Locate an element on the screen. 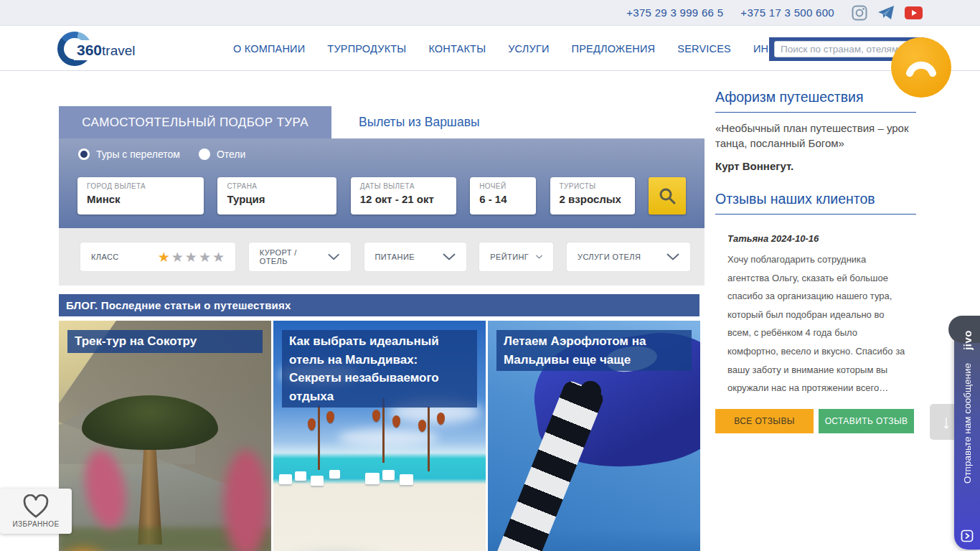  phone-handset-icon is located at coordinates (921, 67).